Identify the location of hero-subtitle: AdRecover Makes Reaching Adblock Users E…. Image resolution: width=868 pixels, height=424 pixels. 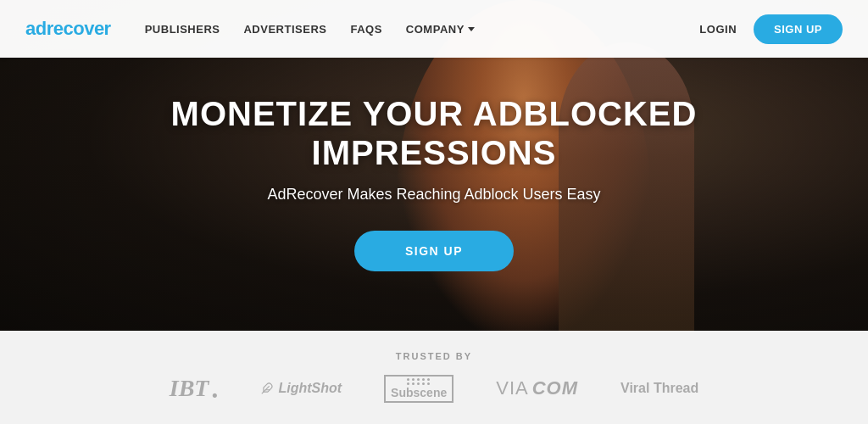
(434, 195).